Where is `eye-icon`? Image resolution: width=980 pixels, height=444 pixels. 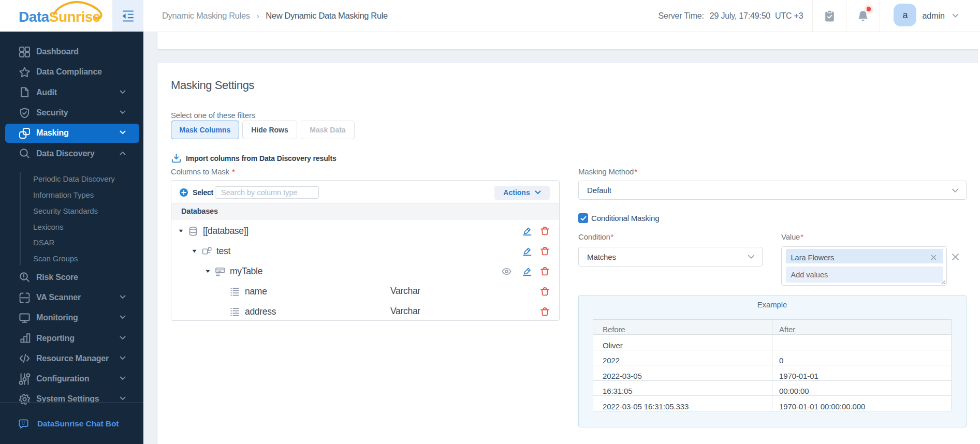
eye-icon is located at coordinates (506, 272).